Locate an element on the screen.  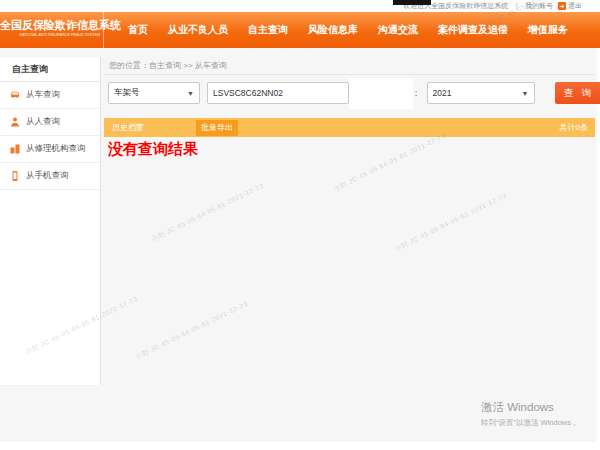
nav-item-case-investigation: 案件调查及追偿 is located at coordinates (473, 30).